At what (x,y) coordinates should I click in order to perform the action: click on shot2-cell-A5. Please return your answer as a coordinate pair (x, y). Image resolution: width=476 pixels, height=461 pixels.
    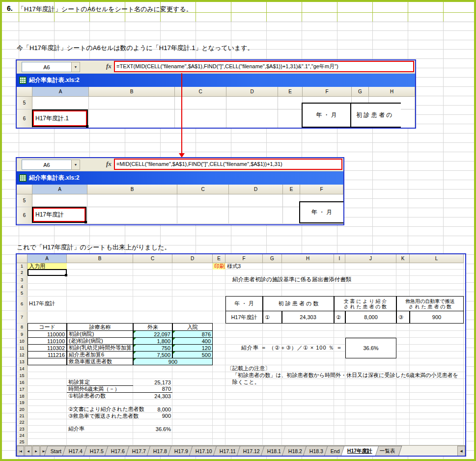
    Looking at the image, I should click on (60, 200).